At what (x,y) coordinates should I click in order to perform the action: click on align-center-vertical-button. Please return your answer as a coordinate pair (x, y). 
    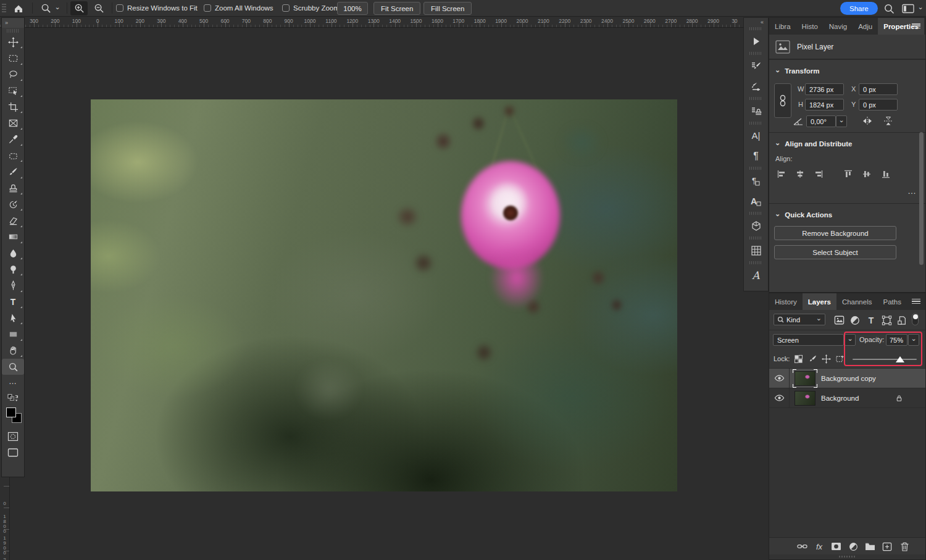
    Looking at the image, I should click on (867, 174).